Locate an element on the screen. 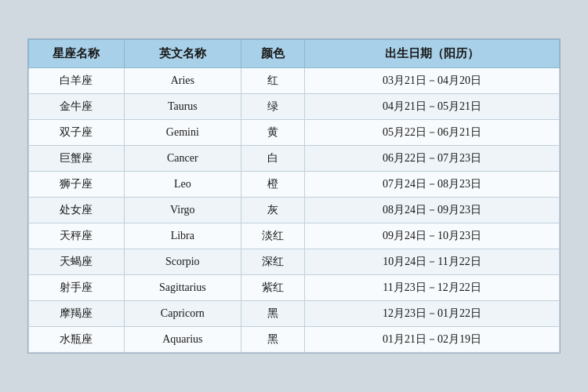 Image resolution: width=588 pixels, height=392 pixels. cell-english: Sagittarius is located at coordinates (182, 289).